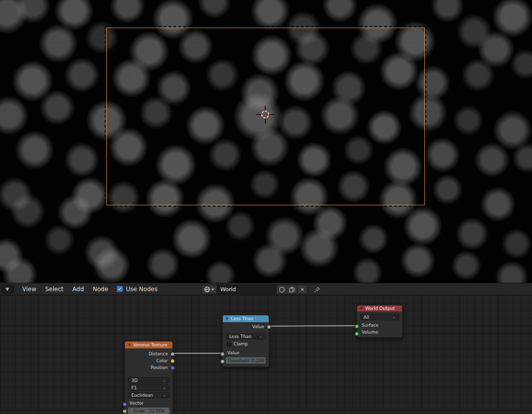  I want to click on menu-node: Node, so click(101, 289).